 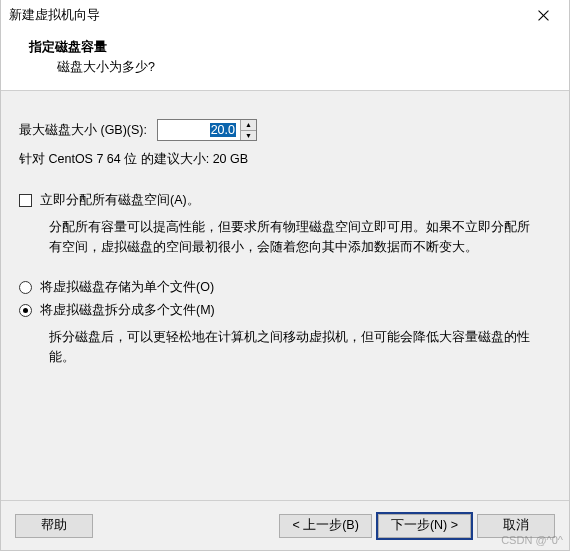 What do you see at coordinates (127, 288) in the screenshot?
I see `radio-single-file-label: 将虚拟磁盘存储为单个文件(O)` at bounding box center [127, 288].